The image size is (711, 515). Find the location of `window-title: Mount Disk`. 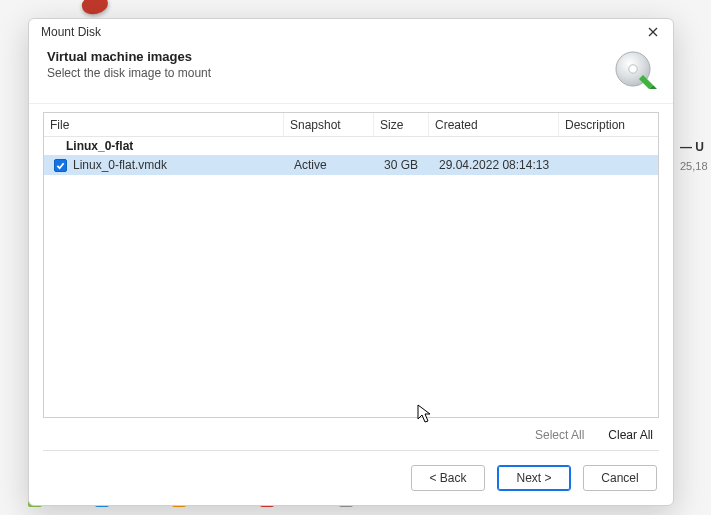

window-title: Mount Disk is located at coordinates (340, 32).